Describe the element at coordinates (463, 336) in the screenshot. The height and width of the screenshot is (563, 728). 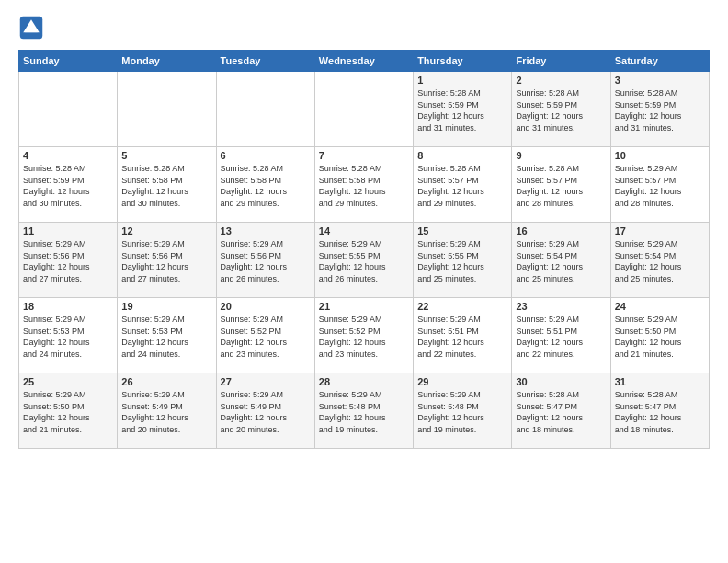
I see `calendar-cell: 22Sunrise: 5:29 AM Sunset: 5:51 PM Dayli…` at that location.